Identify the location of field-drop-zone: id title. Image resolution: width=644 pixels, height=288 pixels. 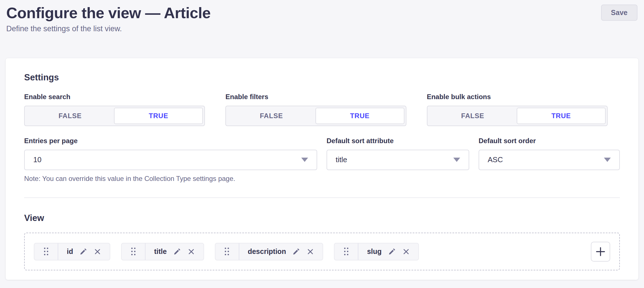
(322, 252).